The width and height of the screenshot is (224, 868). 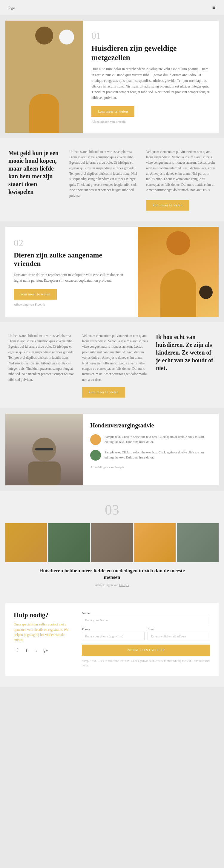 What do you see at coordinates (112, 450) in the screenshot?
I see `honden-section: Hondenverzorgingsadvie Sample text. Clic…` at bounding box center [112, 450].